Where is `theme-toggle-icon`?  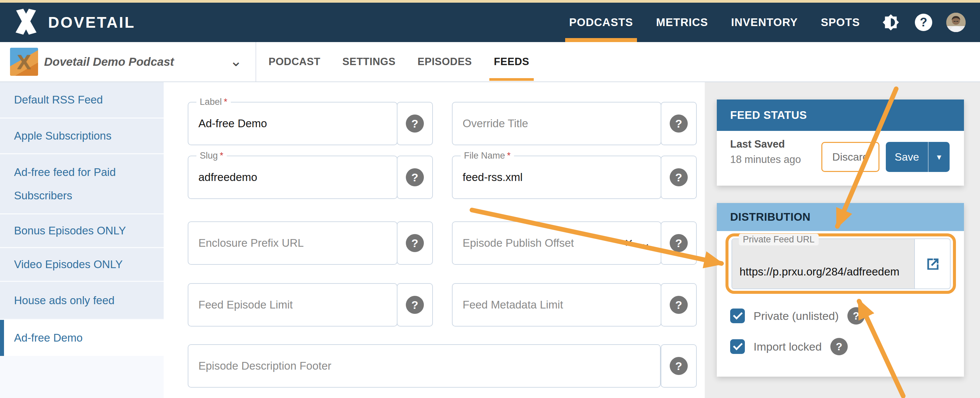 theme-toggle-icon is located at coordinates (891, 22).